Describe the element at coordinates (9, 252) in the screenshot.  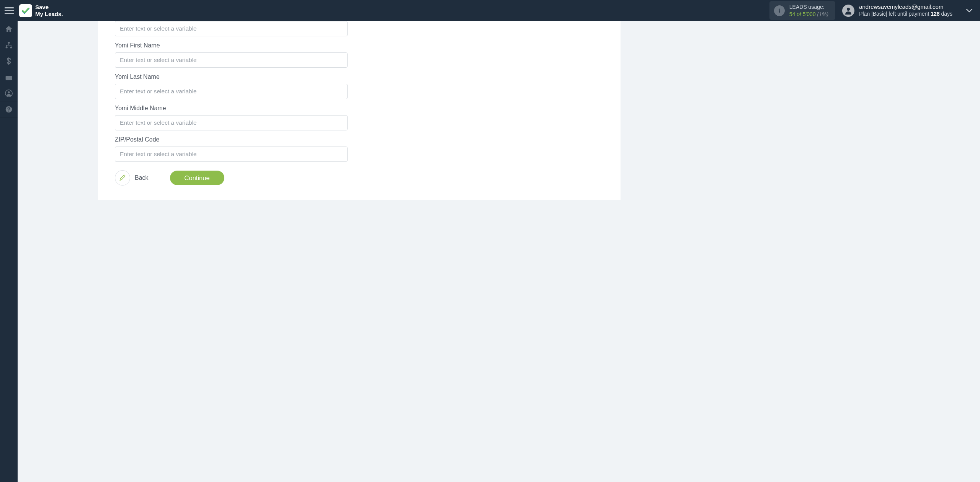
I see `sidebar` at that location.